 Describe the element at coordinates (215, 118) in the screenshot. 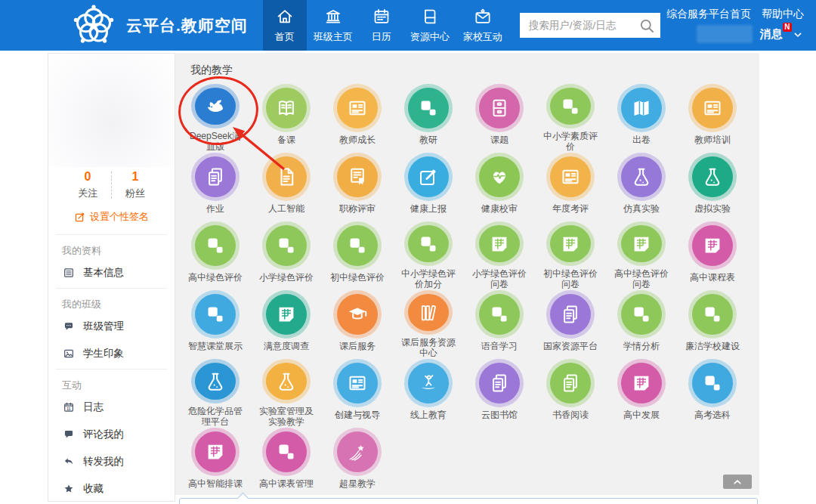

I see `app-tile-deepseek: DeepSeek满血版` at that location.